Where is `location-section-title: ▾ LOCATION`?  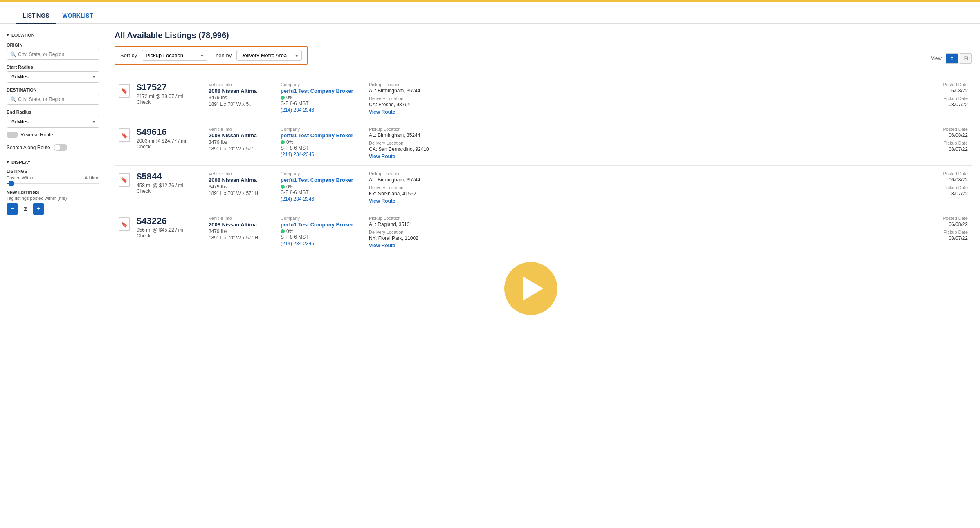 location-section-title: ▾ LOCATION is located at coordinates (53, 35).